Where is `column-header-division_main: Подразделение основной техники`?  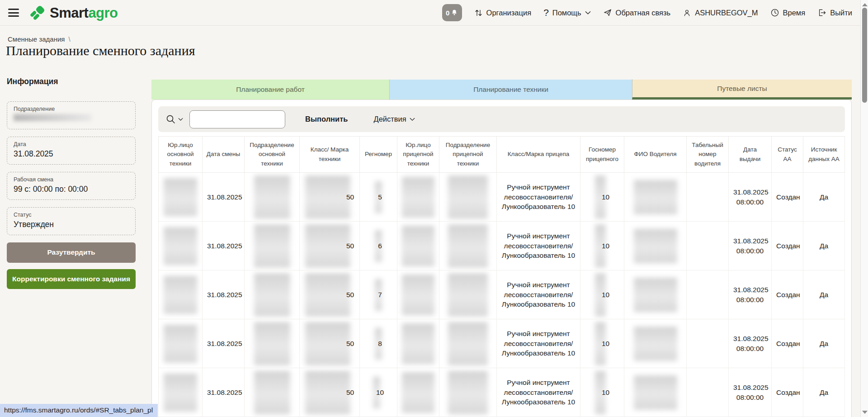 column-header-division_main: Подразделение основной техники is located at coordinates (272, 155).